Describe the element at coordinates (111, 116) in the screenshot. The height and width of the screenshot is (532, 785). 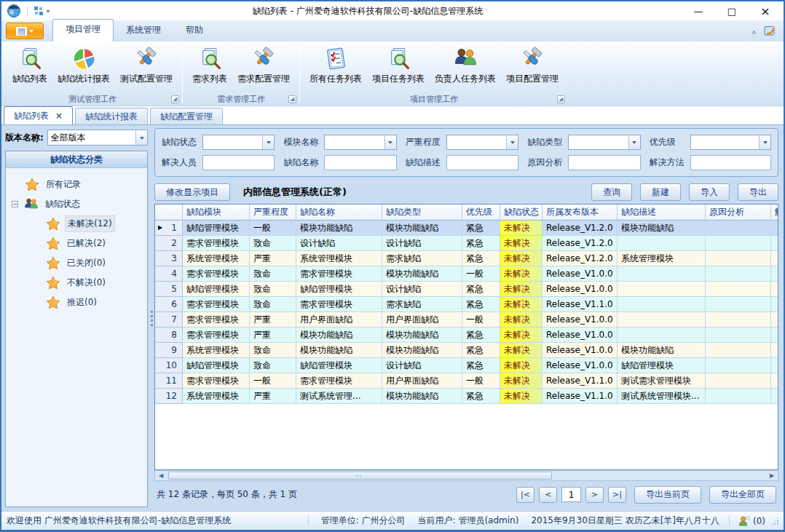
I see `document-tab: 缺陷统计报表` at that location.